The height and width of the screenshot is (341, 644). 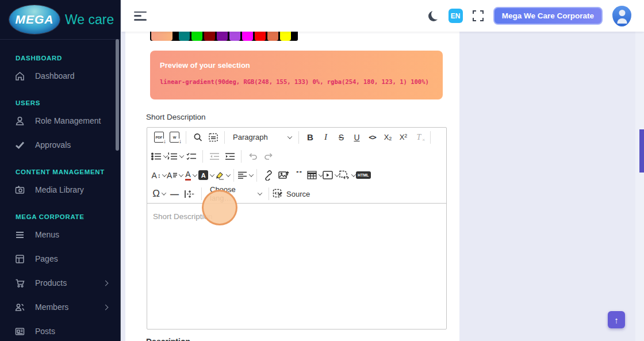 What do you see at coordinates (328, 175) in the screenshot?
I see `media-icon` at bounding box center [328, 175].